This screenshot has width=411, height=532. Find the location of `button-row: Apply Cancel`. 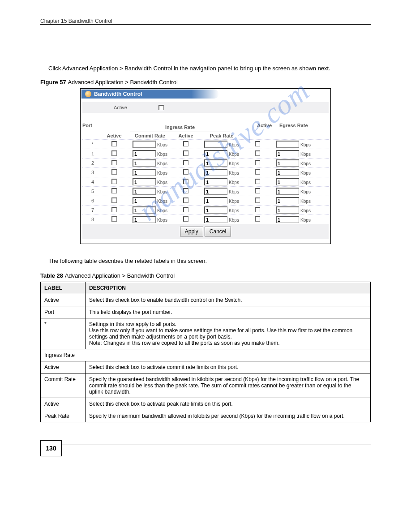

button-row: Apply Cancel is located at coordinates (206, 232).